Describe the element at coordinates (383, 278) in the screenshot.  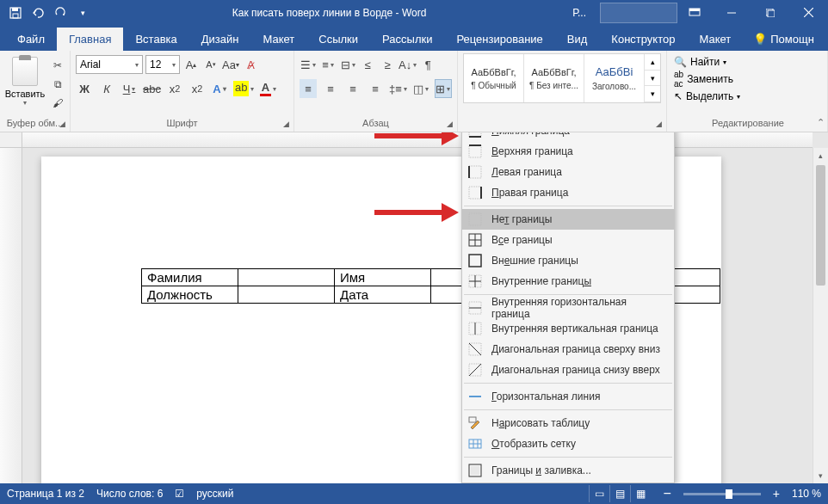
I see `table-cell: Имя` at that location.